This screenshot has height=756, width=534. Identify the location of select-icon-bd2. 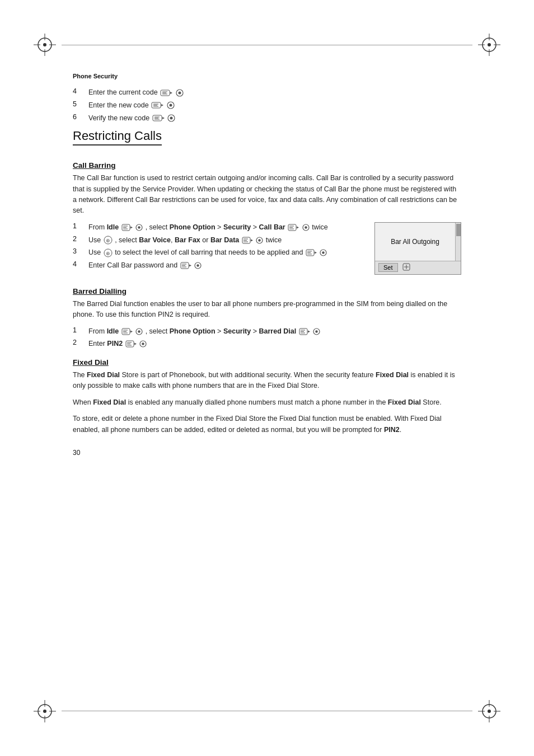
(317, 331).